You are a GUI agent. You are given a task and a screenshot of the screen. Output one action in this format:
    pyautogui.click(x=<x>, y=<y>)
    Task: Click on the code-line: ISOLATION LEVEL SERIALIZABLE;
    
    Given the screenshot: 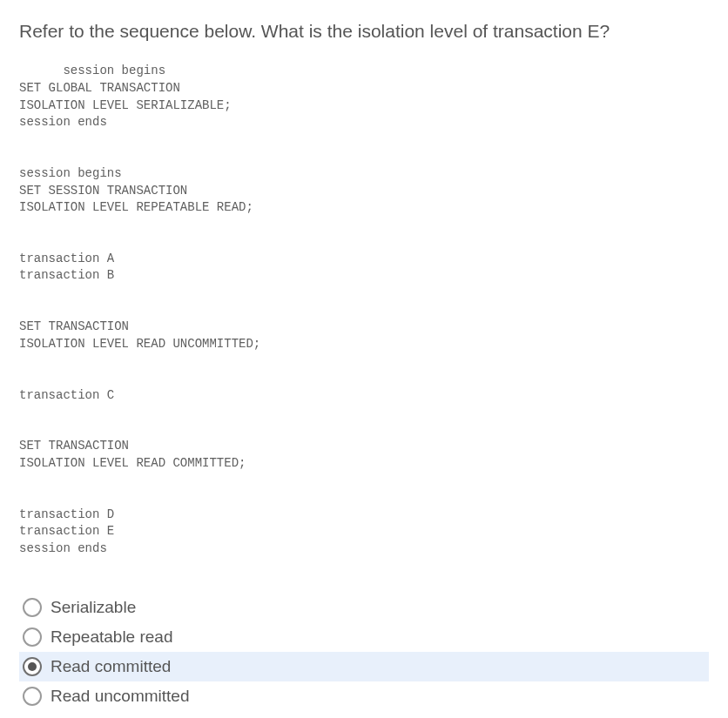 What is the action you would take?
    pyautogui.click(x=125, y=105)
    